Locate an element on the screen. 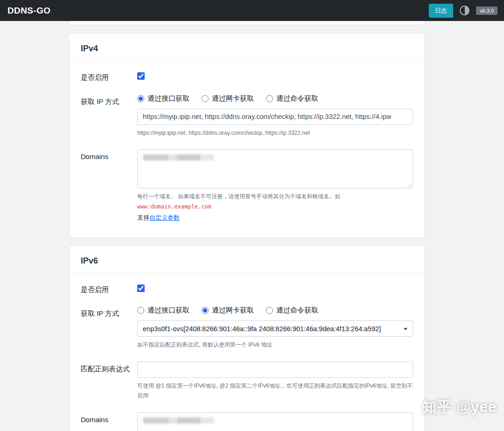 The image size is (504, 431). ipv4-enable-checkbox is located at coordinates (141, 76).